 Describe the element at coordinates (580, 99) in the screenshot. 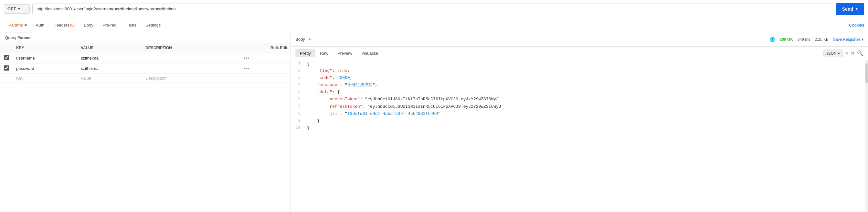

I see `json-line: 6 "accessToken": "eyJhbGciOiJSUzI1NiIsIn…` at that location.